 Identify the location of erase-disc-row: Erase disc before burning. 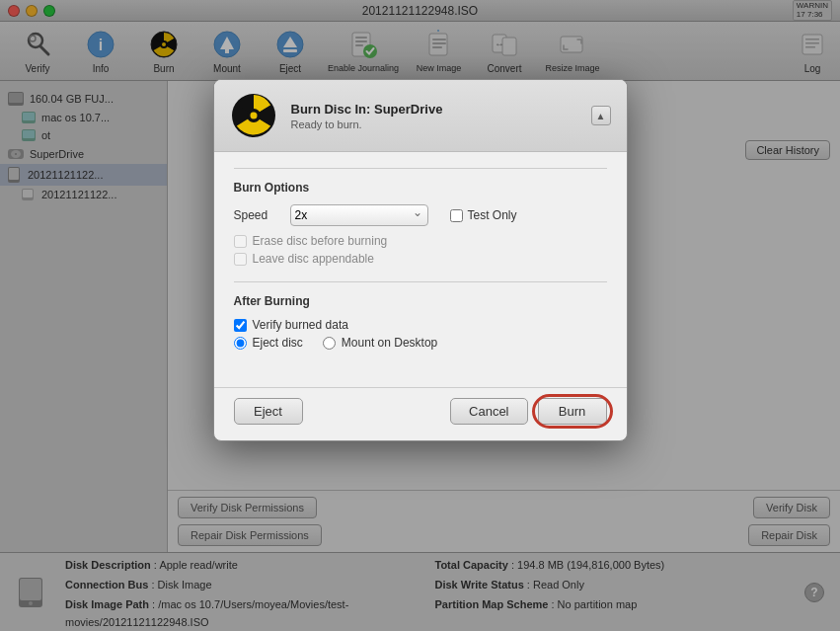
(420, 241).